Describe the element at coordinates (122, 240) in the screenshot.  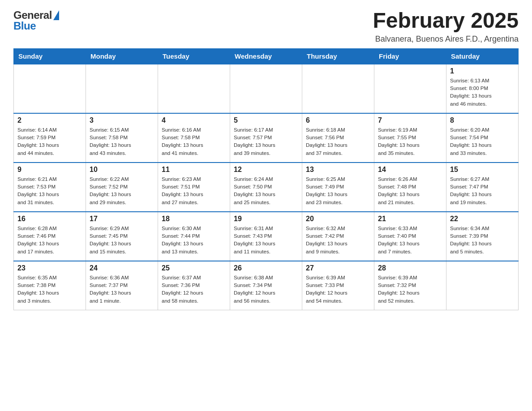
I see `day-info: Sunrise: 6:29 AM Sunset: 7:45 PM Dayligh…` at that location.